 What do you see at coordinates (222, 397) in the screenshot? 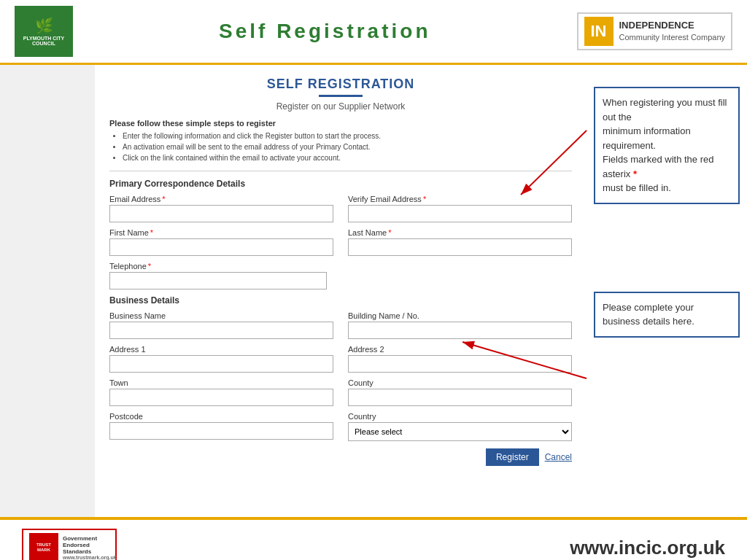
I see `town-input` at bounding box center [222, 397].